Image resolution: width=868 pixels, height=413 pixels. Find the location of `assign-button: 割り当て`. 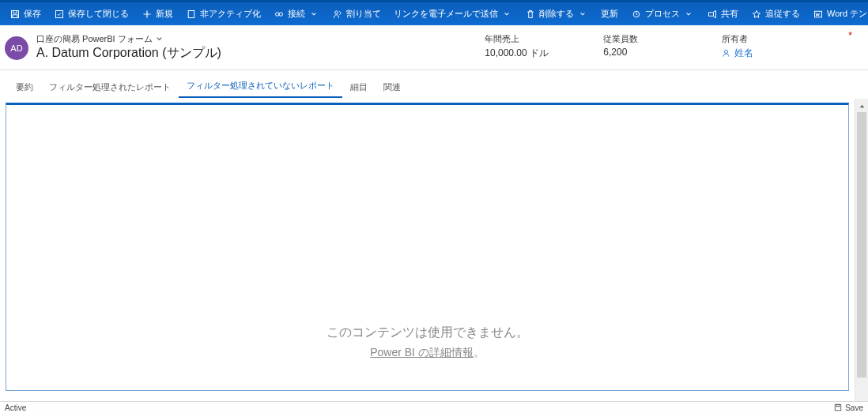

assign-button: 割り当て is located at coordinates (357, 14).